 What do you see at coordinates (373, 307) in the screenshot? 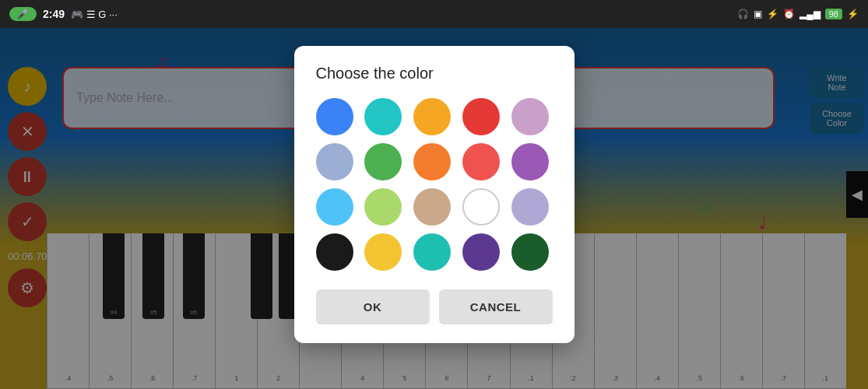
I see `ok-button: OK` at bounding box center [373, 307].